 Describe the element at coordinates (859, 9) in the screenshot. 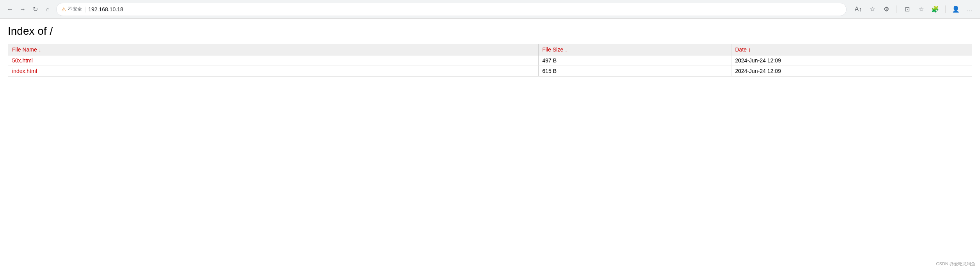

I see `read-aloud-icon: A↑` at that location.